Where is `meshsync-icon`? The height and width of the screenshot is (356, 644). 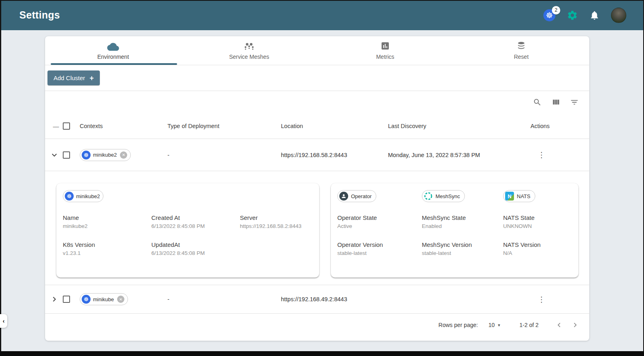 meshsync-icon is located at coordinates (428, 196).